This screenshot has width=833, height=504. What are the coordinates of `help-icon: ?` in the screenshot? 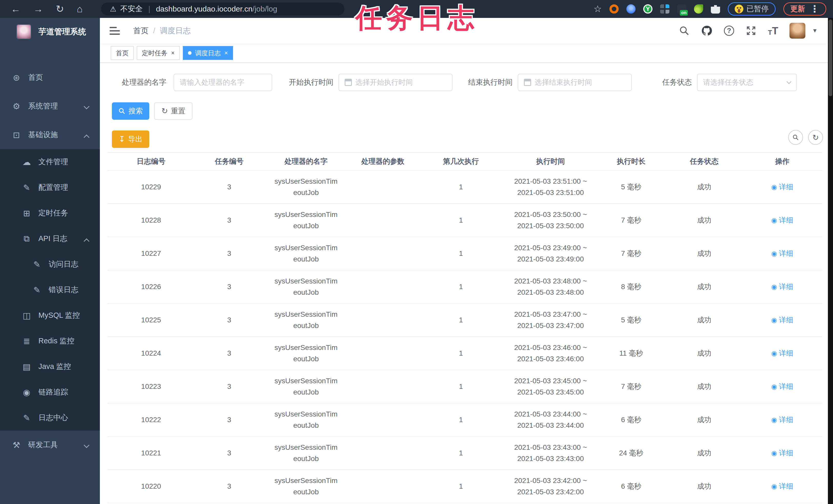 It's located at (729, 31).